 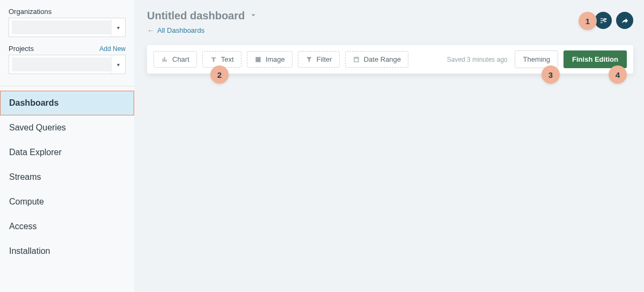 I want to click on arrow-left-icon: ←, so click(x=150, y=30).